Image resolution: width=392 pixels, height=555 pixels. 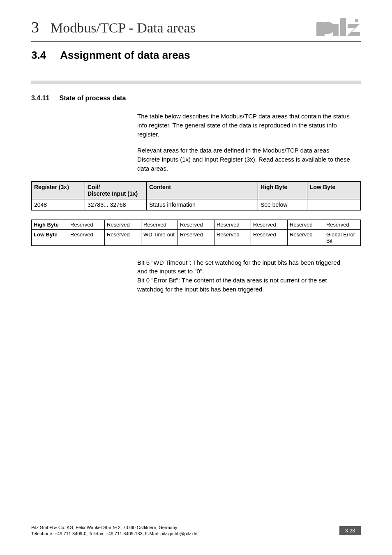 What do you see at coordinates (114, 528) in the screenshot?
I see `footer-line: Pilz GmbH & Co. KG, Felix-Wankel-Straße …` at bounding box center [114, 528].